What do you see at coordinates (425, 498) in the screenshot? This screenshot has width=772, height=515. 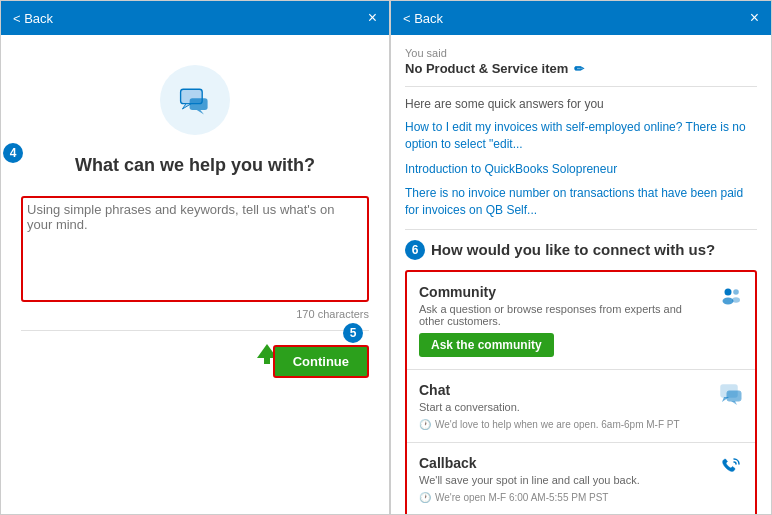 I see `clock-icon-2: 🕐` at bounding box center [425, 498].